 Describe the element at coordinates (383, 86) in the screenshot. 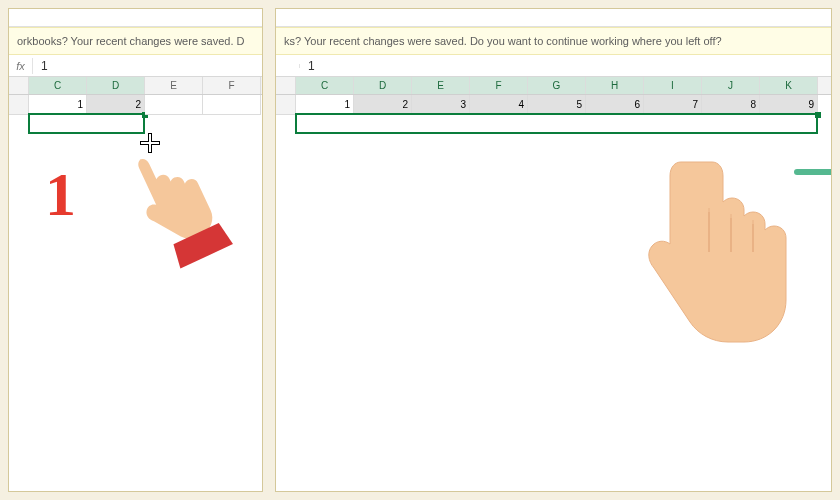

I see `col-header: D` at that location.